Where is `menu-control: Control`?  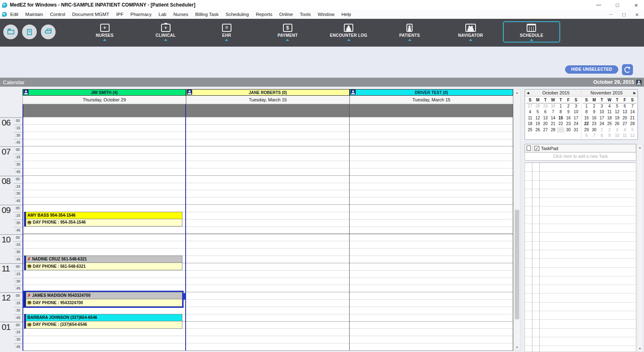 menu-control: Control is located at coordinates (57, 14).